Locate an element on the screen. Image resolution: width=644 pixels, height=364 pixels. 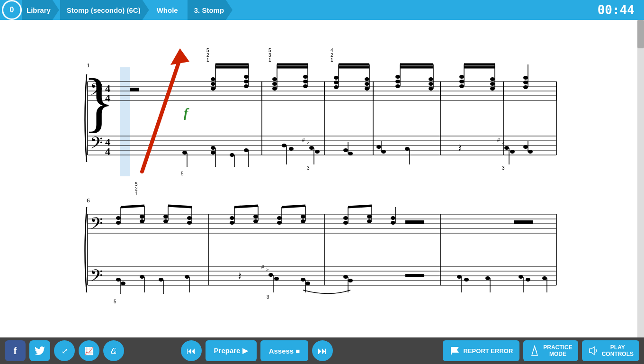
practice-mode-button: PRACTICE MODE is located at coordinates (550, 351).